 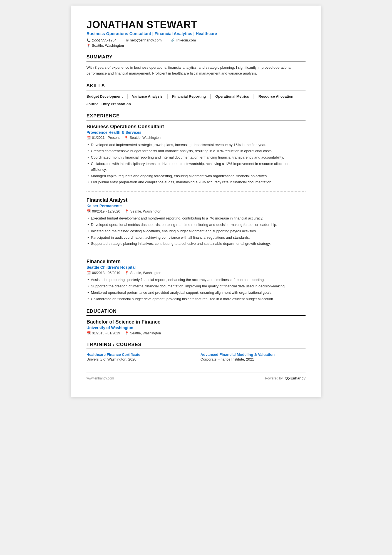 I want to click on bullet-0-4: Managed capital requests and ongoing for…, so click(x=196, y=176).